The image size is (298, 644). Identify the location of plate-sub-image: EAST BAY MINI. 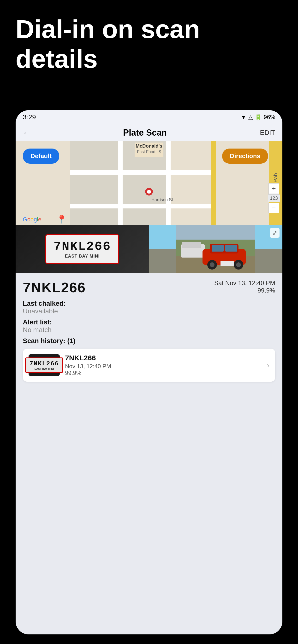
(82, 256).